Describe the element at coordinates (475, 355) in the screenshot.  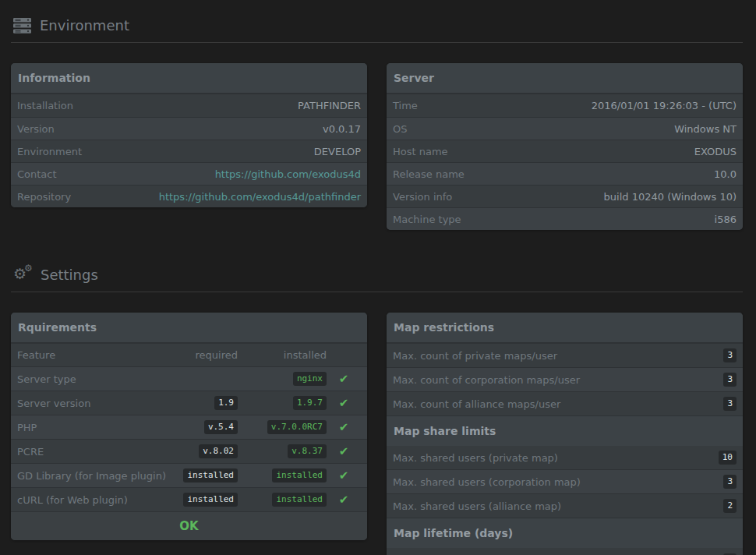
I see `row-label: Max. count of private maps/user` at that location.